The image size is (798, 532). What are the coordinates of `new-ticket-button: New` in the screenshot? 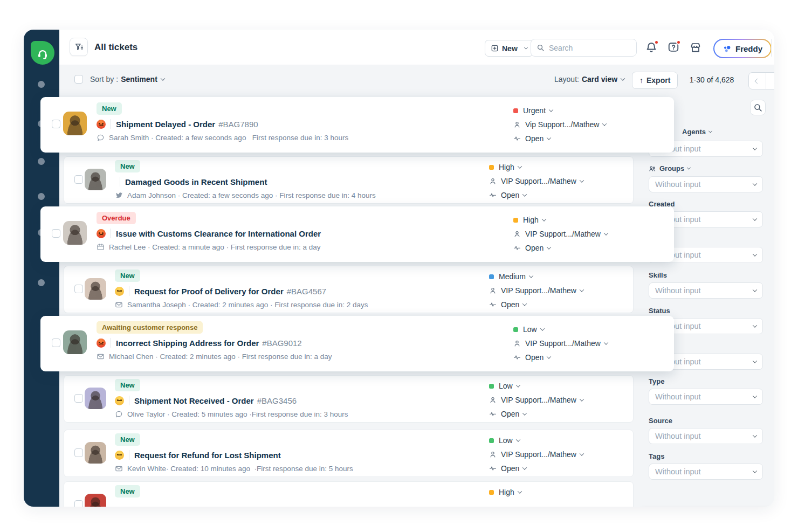 It's located at (509, 49).